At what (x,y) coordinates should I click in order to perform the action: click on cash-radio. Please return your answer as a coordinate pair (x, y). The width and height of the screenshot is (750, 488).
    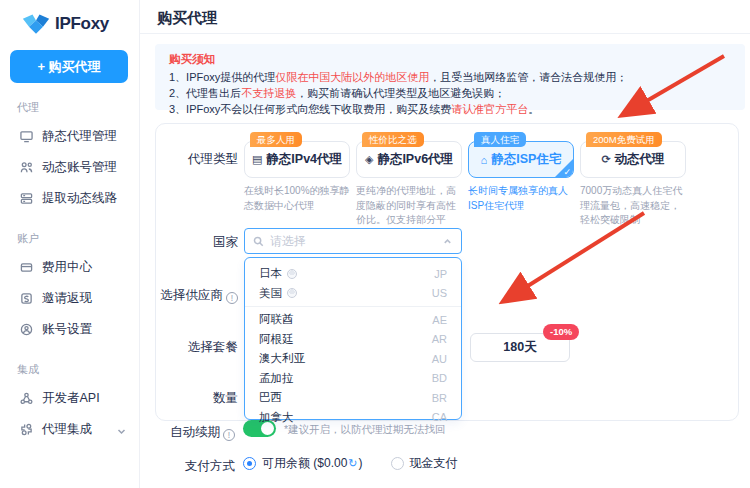
    Looking at the image, I should click on (398, 464).